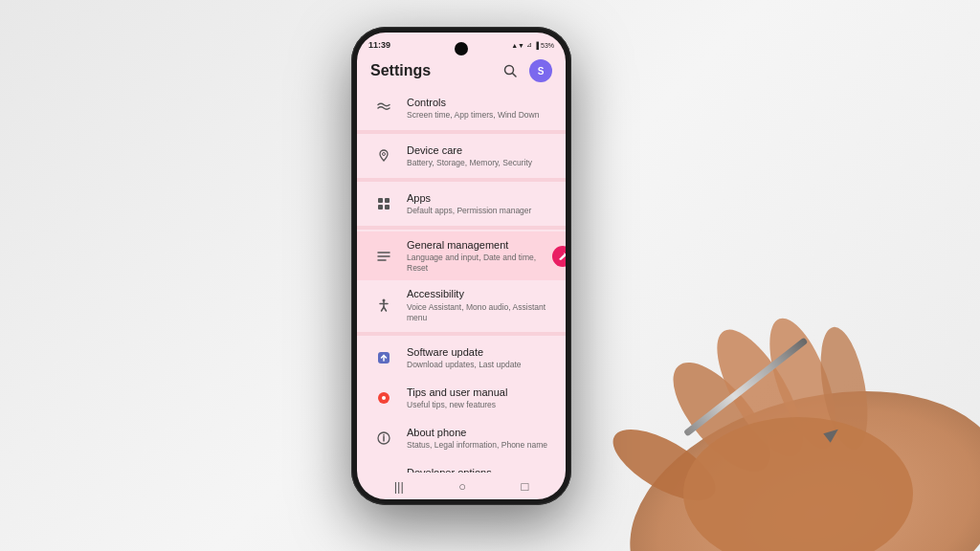 The image size is (980, 551). I want to click on controls-title: Controls, so click(479, 102).